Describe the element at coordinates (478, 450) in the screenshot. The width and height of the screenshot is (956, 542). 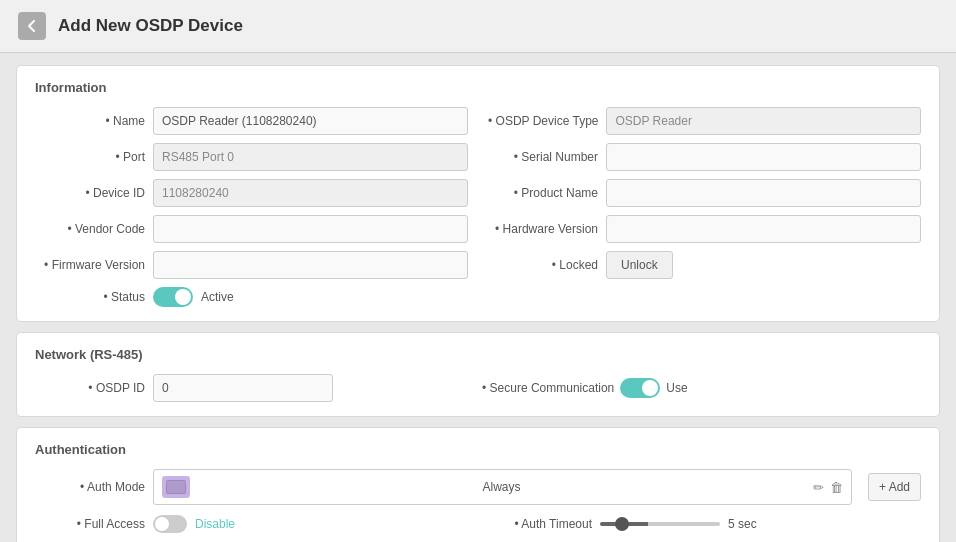
I see `authentication-section-title: Authentication` at that location.